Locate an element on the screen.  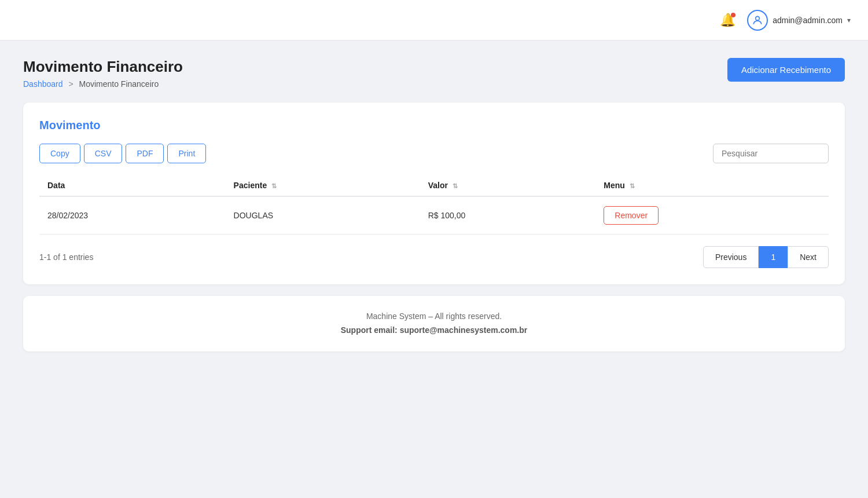
remove-button: Remover is located at coordinates (631, 215).